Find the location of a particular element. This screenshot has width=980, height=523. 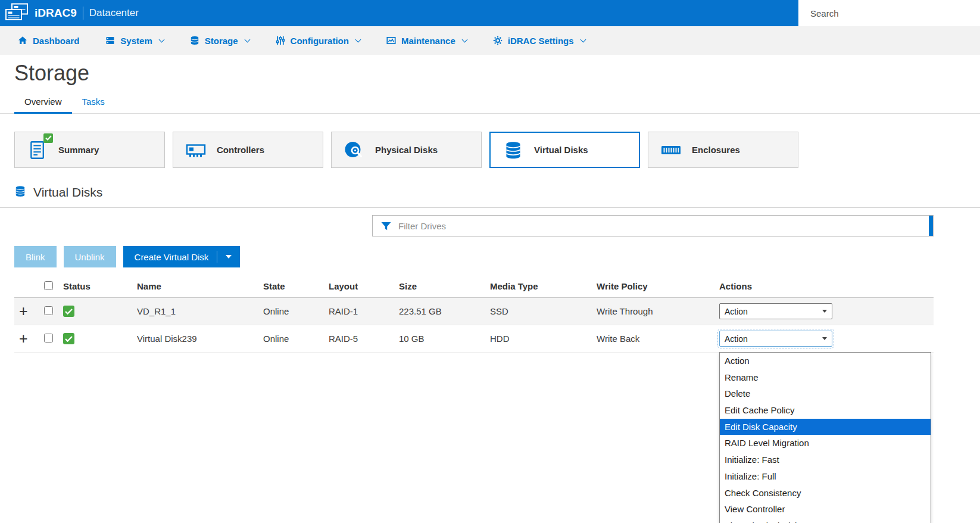

nav-label: Configuration is located at coordinates (320, 41).